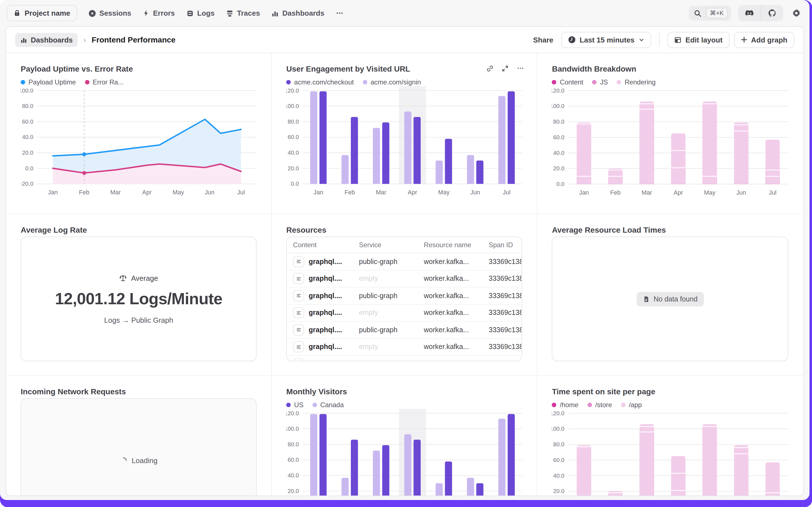  I want to click on legend-item: /store, so click(600, 405).